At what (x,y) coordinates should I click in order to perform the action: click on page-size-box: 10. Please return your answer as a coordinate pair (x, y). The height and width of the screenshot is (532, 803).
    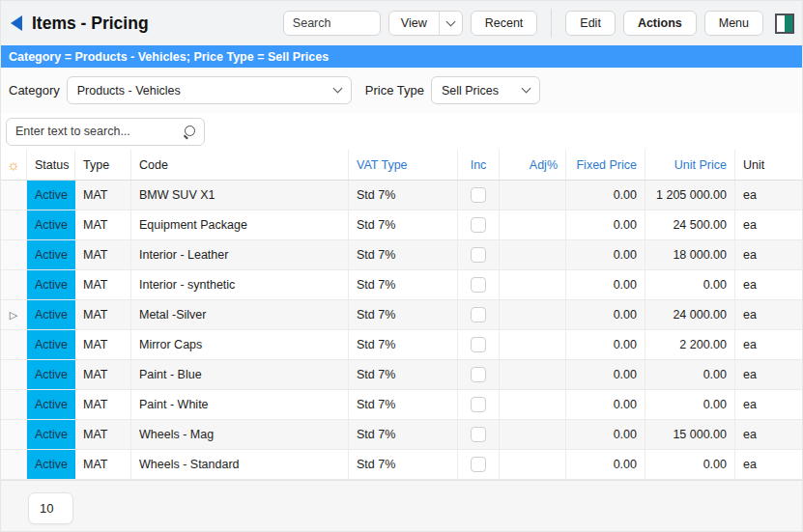
    Looking at the image, I should click on (50, 508).